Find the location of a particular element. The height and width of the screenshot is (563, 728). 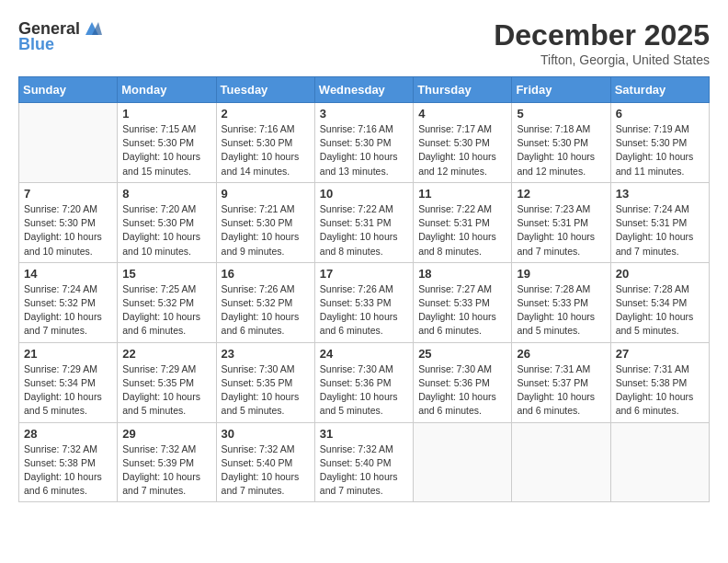

calendar-cell: 19Sunrise: 7:28 AMSunset: 5:33 PMDayligh… is located at coordinates (561, 302).